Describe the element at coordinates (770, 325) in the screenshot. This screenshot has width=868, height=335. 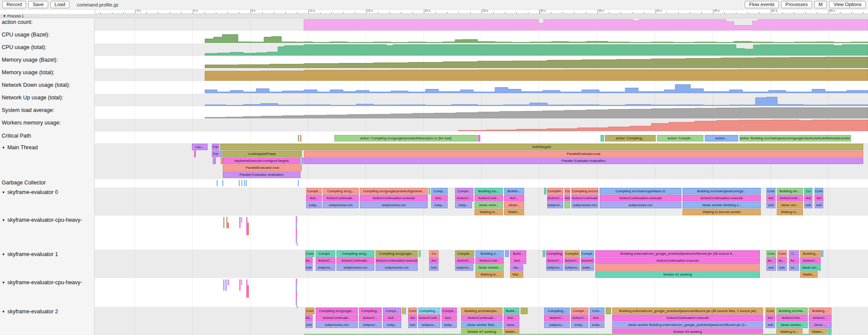
I see `skyframe-evaluator-2-slice: sub` at that location.